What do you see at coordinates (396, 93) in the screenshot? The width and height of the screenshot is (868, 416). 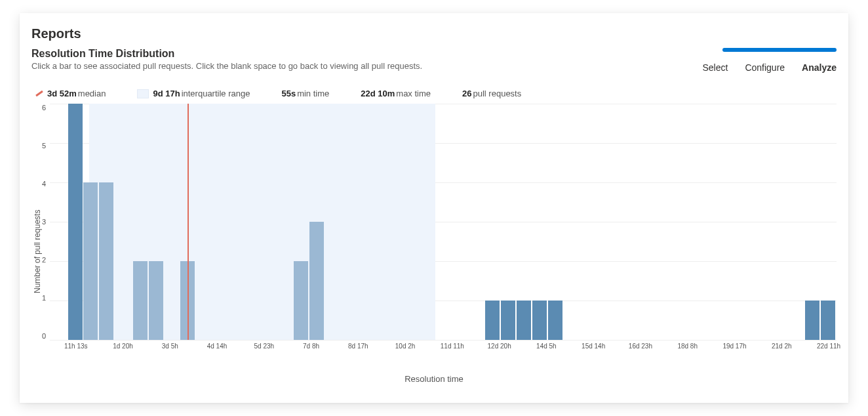 I see `stat-max: 22d 10mmax time` at bounding box center [396, 93].